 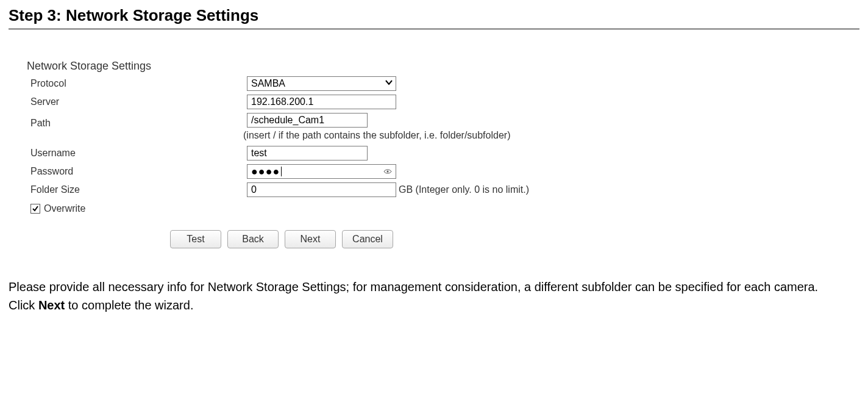 I want to click on folder-size-label: Folder Size, so click(x=137, y=190).